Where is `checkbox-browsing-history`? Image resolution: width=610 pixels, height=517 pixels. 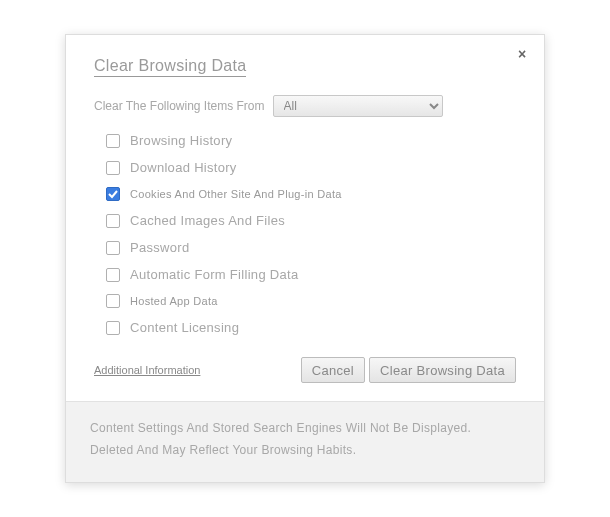 checkbox-browsing-history is located at coordinates (113, 141).